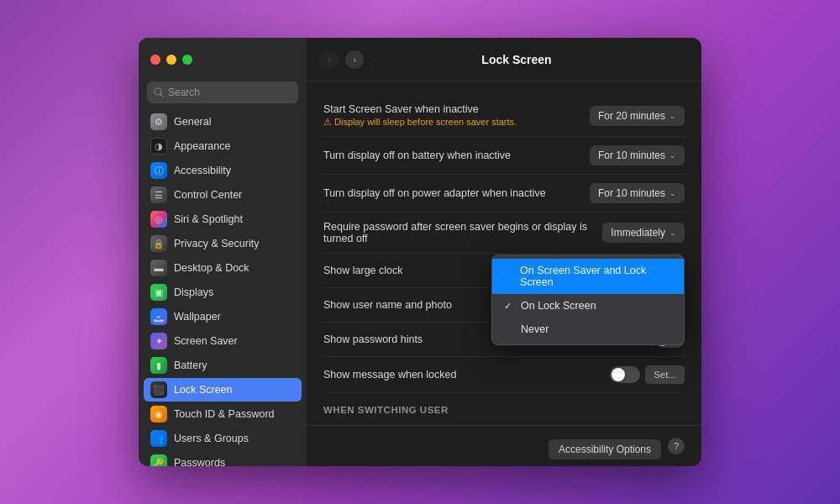 The height and width of the screenshot is (504, 840). What do you see at coordinates (223, 288) in the screenshot?
I see `sidebar-list: ⚙General◑AppearanceⓘAccessibility☰Contro…` at bounding box center [223, 288].